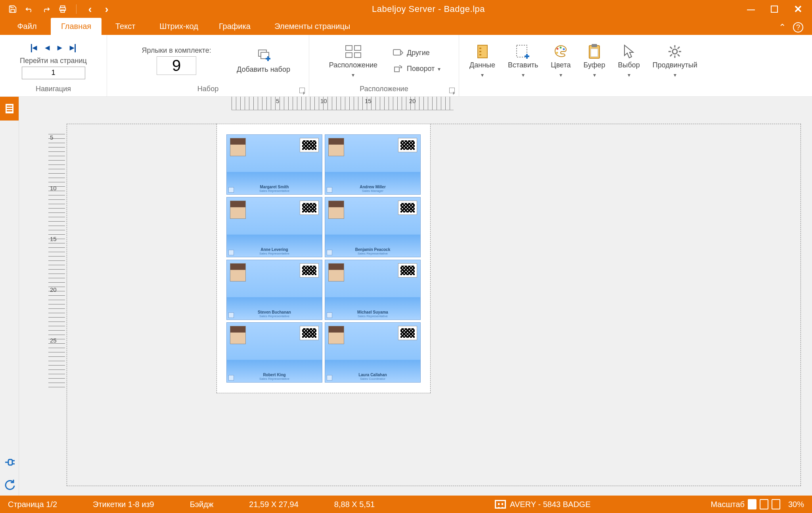  What do you see at coordinates (373, 352) in the screenshot?
I see `badge-card: Laura CallahanSales Coordinator` at bounding box center [373, 352].